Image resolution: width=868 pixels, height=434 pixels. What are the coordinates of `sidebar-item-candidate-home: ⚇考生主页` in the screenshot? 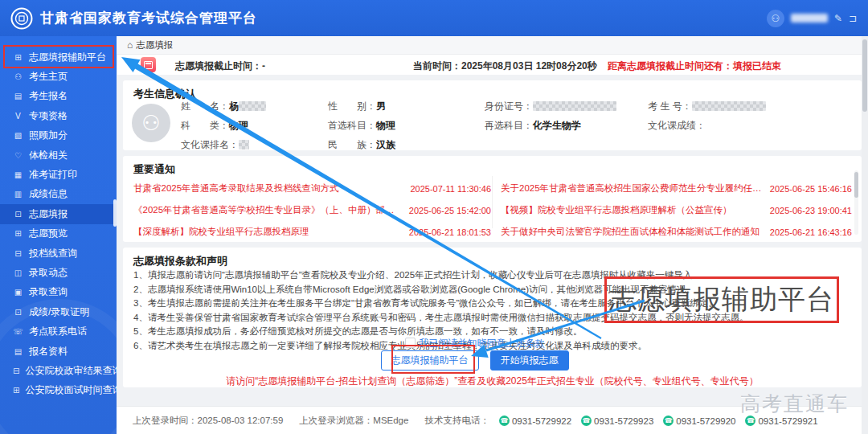 It's located at (58, 76).